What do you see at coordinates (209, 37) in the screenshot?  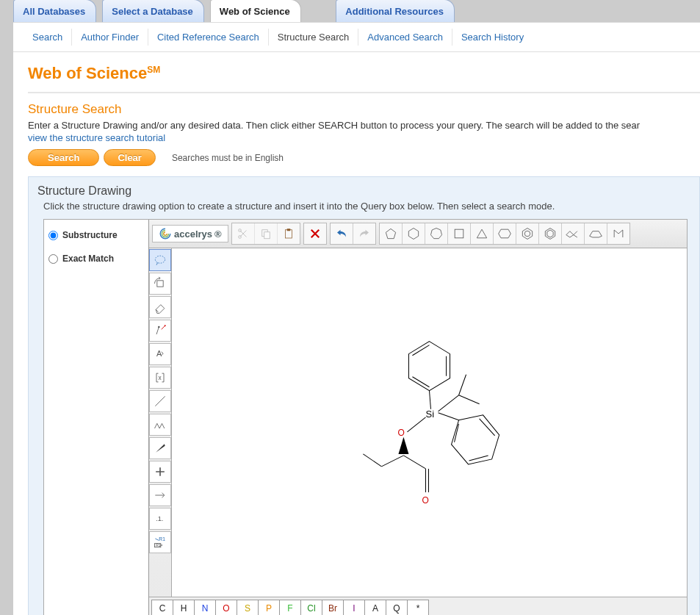 I see `subtab-cited-reference: Cited Reference Search` at bounding box center [209, 37].